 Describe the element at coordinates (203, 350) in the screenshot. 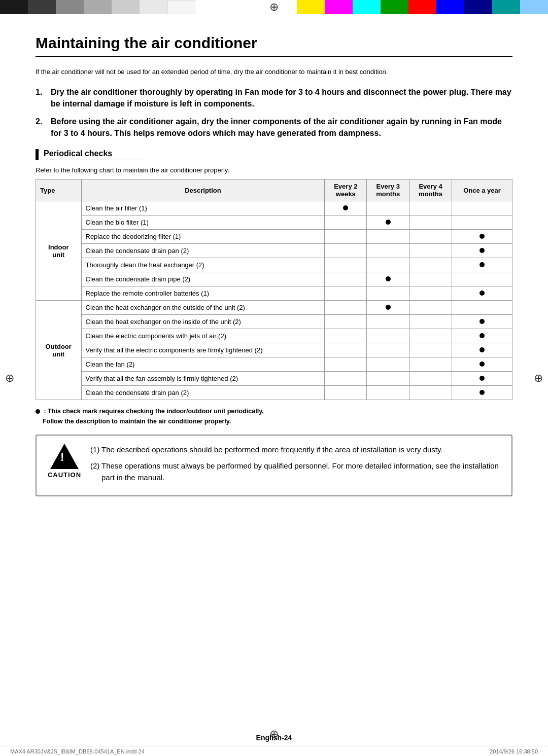

I see `cell-desc: Verify that all the electric components …` at that location.